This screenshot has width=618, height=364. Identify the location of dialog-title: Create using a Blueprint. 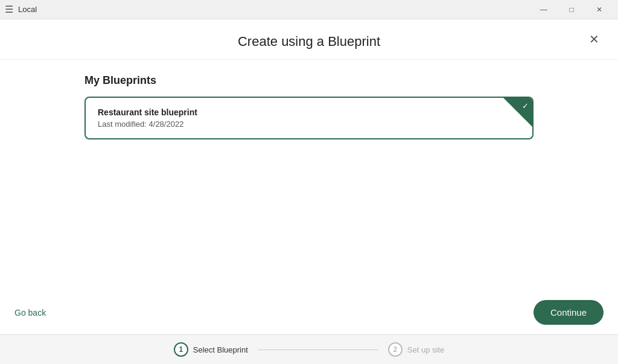
(309, 42).